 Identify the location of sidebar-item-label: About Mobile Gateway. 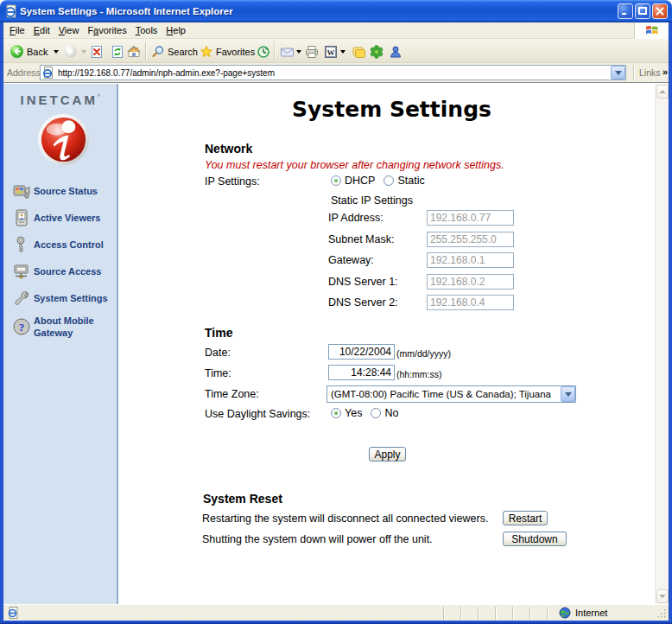
(71, 327).